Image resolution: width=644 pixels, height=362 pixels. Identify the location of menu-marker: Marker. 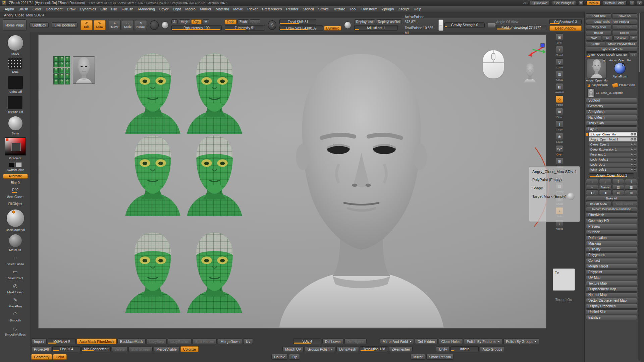
(206, 9).